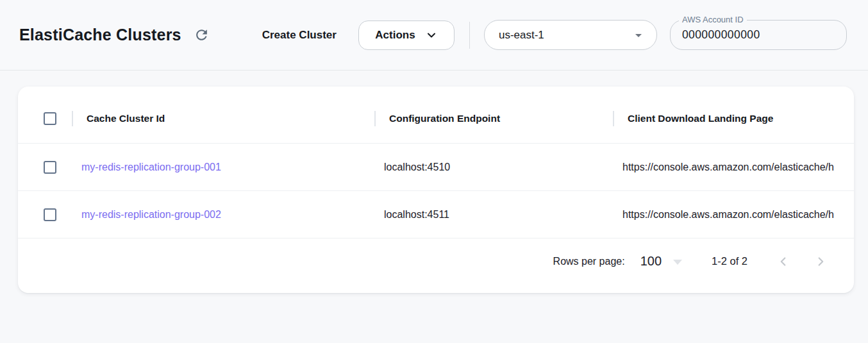 The height and width of the screenshot is (343, 868). I want to click on aws-account-id-label: AWS Account ID, so click(713, 19).